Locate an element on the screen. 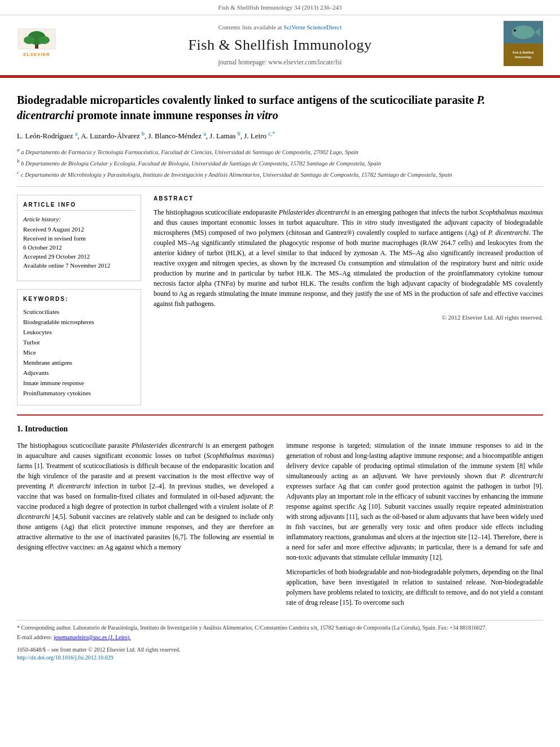 This screenshot has height=747, width=560. intro-para-2: immune response is targeted; stimulation… is located at coordinates (414, 501).